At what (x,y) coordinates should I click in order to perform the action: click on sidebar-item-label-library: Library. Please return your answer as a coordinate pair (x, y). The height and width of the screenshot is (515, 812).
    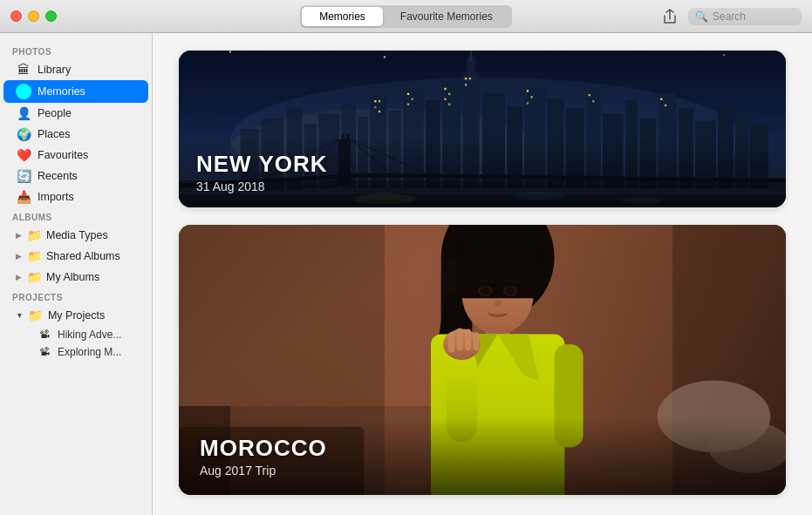
    Looking at the image, I should click on (87, 70).